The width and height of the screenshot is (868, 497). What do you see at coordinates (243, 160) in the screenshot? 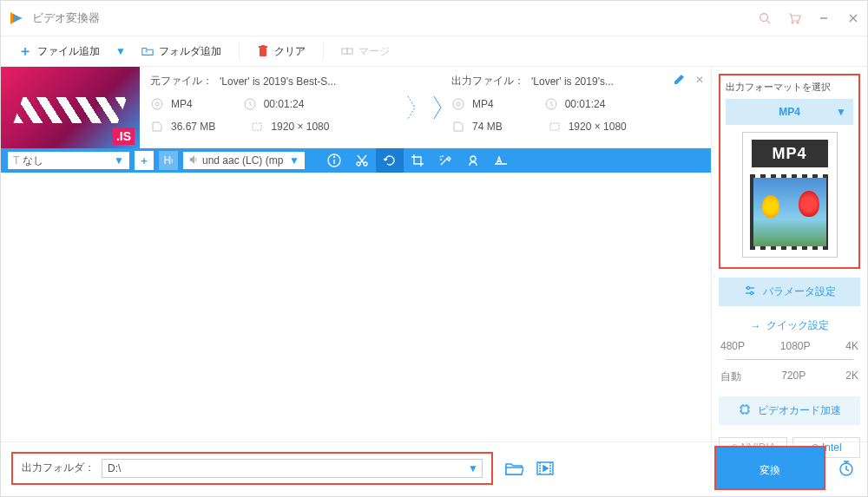
I see `audio-value: und aac (LC) (mp` at bounding box center [243, 160].